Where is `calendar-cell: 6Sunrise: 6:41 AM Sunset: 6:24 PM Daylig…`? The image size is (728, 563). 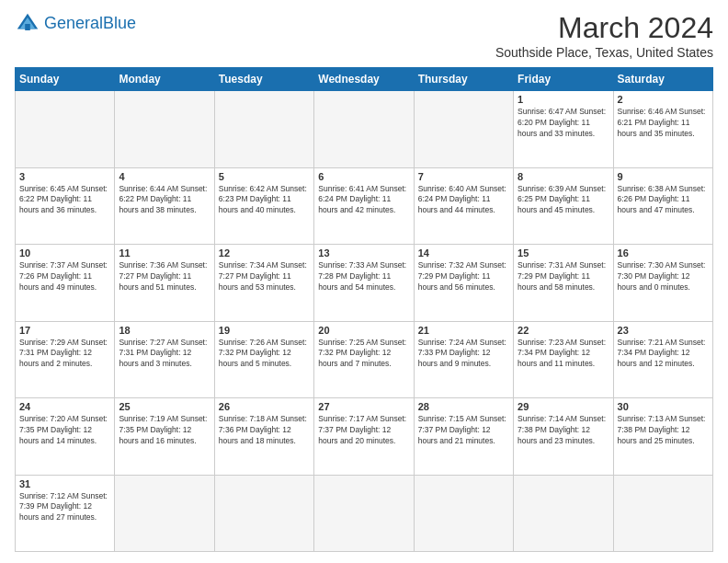
calendar-cell: 6Sunrise: 6:41 AM Sunset: 6:24 PM Daylig… is located at coordinates (364, 206).